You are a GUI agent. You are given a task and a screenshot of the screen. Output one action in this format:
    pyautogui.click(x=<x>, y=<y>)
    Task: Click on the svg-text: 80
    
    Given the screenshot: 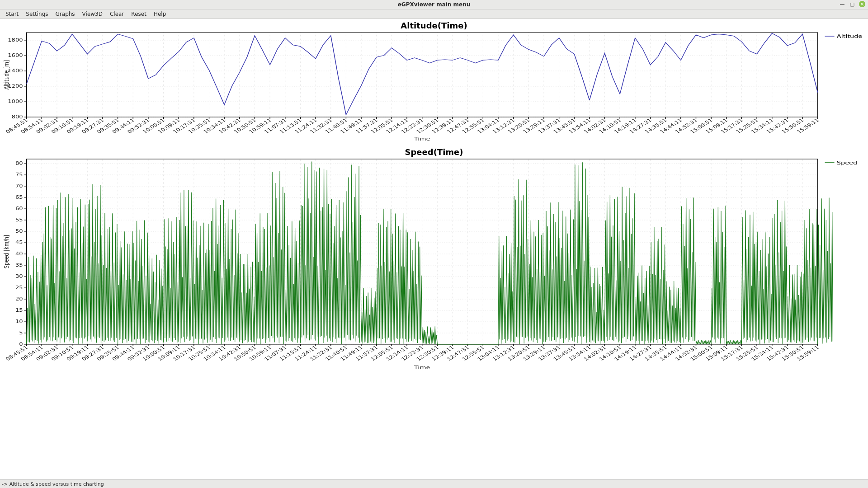 What is the action you would take?
    pyautogui.click(x=19, y=164)
    